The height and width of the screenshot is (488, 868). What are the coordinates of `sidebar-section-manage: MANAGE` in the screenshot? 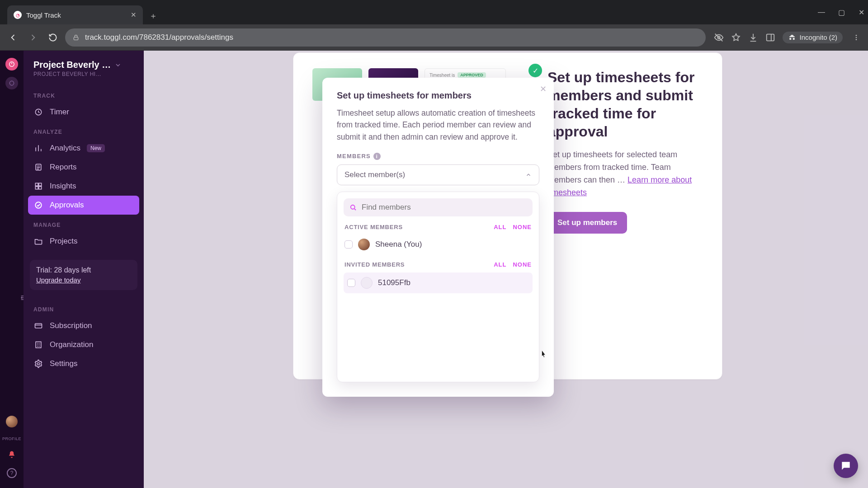 It's located at (84, 225).